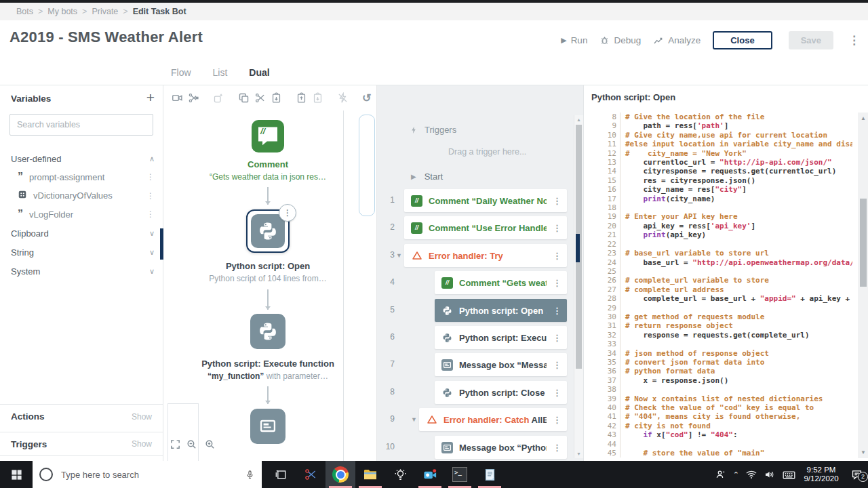  I want to click on magic-toolbar-icon, so click(218, 98).